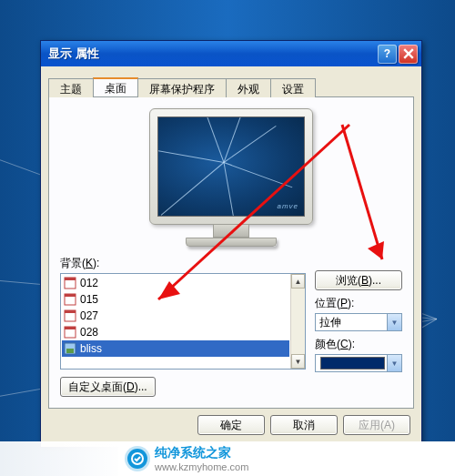 The height and width of the screenshot is (476, 455). I want to click on scroll-down-button: ▼, so click(298, 361).